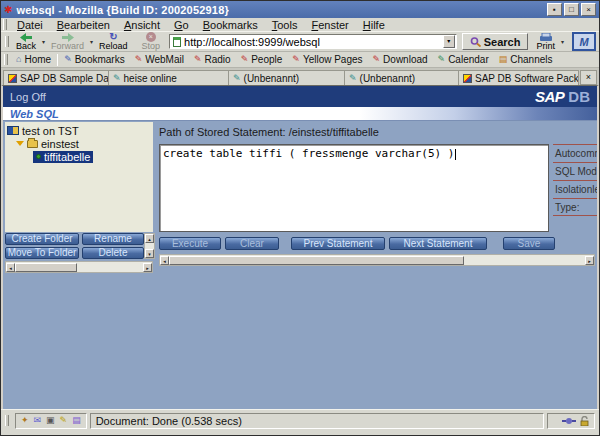 Image resolution: width=600 pixels, height=436 pixels. What do you see at coordinates (300, 114) in the screenshot?
I see `app-title-bar: Web SQL` at bounding box center [300, 114].